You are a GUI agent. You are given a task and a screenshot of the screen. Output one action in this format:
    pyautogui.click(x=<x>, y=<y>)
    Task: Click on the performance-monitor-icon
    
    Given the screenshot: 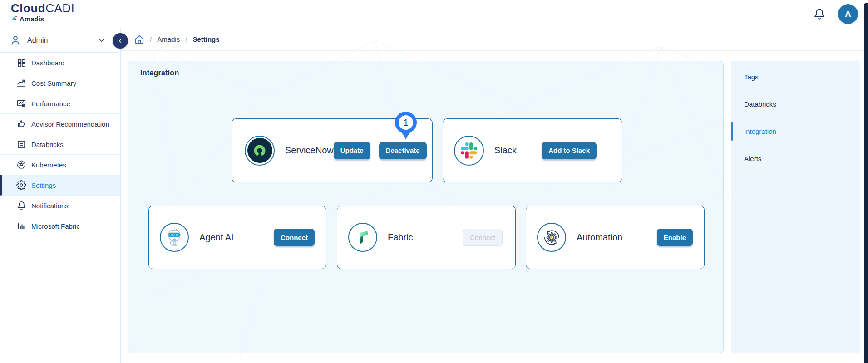 What is the action you would take?
    pyautogui.click(x=21, y=103)
    